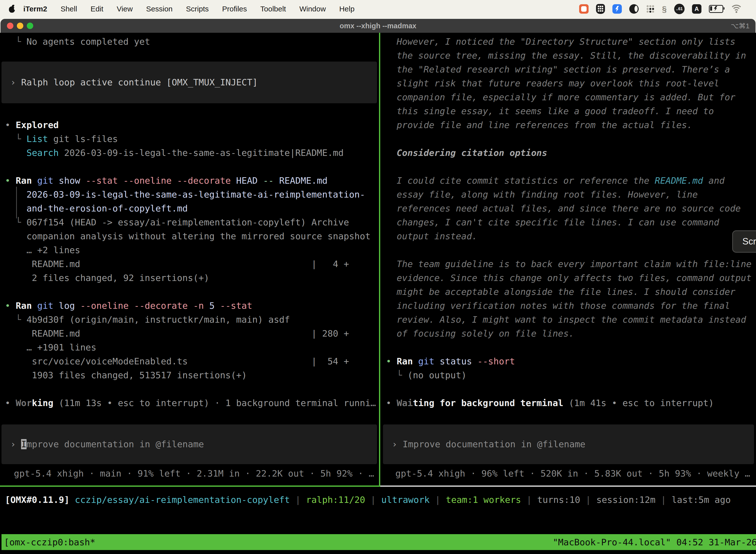  I want to click on dots-grid-icon, so click(650, 9).